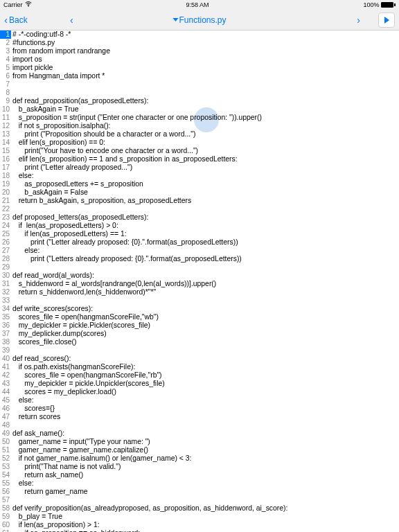 The height and width of the screenshot is (532, 399). What do you see at coordinates (200, 35) in the screenshot?
I see `code-line: 1# -*-coding:utf-8 -*` at bounding box center [200, 35].